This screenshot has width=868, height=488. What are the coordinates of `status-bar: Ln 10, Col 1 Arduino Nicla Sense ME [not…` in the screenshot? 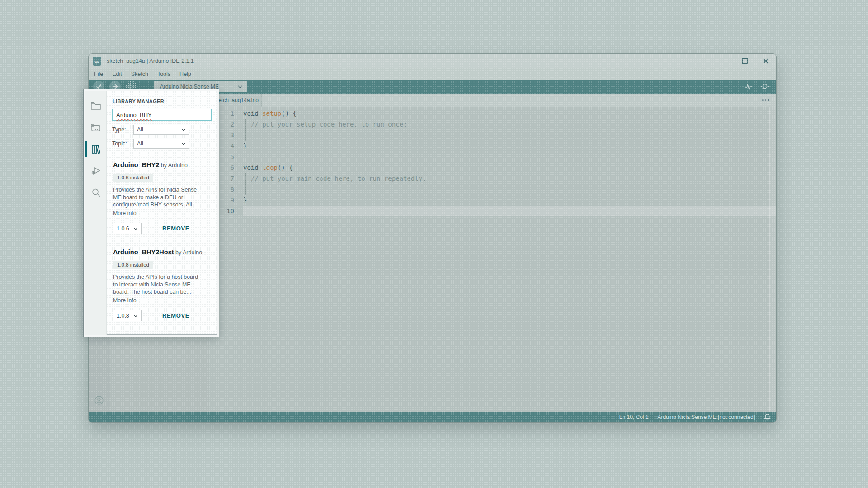 It's located at (432, 417).